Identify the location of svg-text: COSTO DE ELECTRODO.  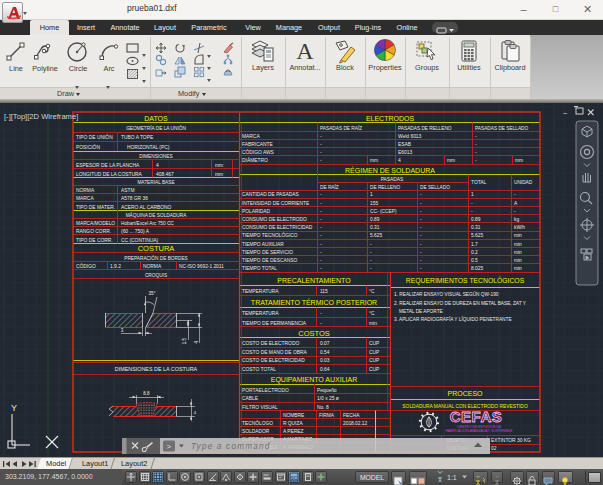
(270, 344).